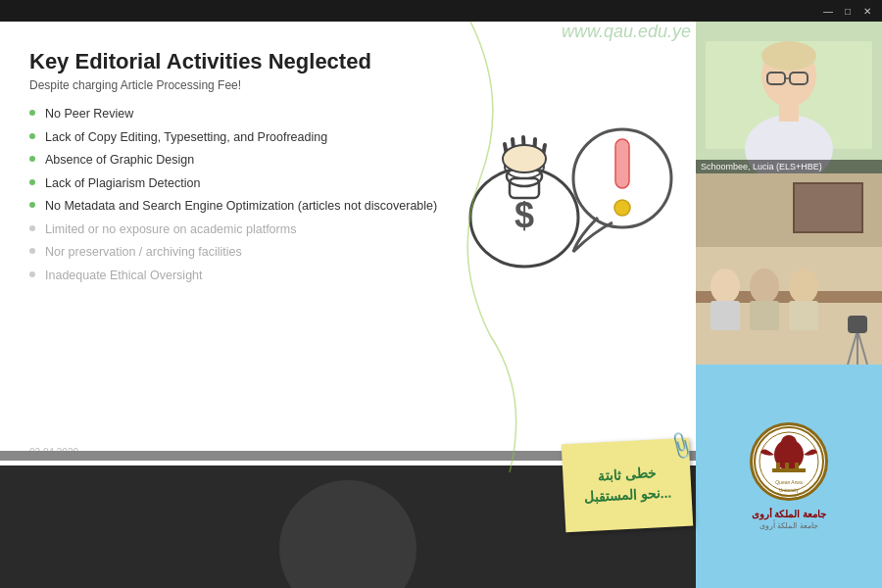 This screenshot has height=588, width=882. I want to click on webcam-top-label: Schoombee, Lucia (ELS+HBE), so click(789, 167).